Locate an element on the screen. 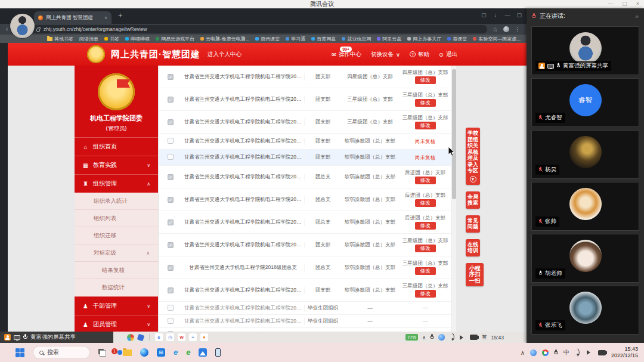 The image size is (644, 362). bookmark-item: 就业信息网 is located at coordinates (357, 39).